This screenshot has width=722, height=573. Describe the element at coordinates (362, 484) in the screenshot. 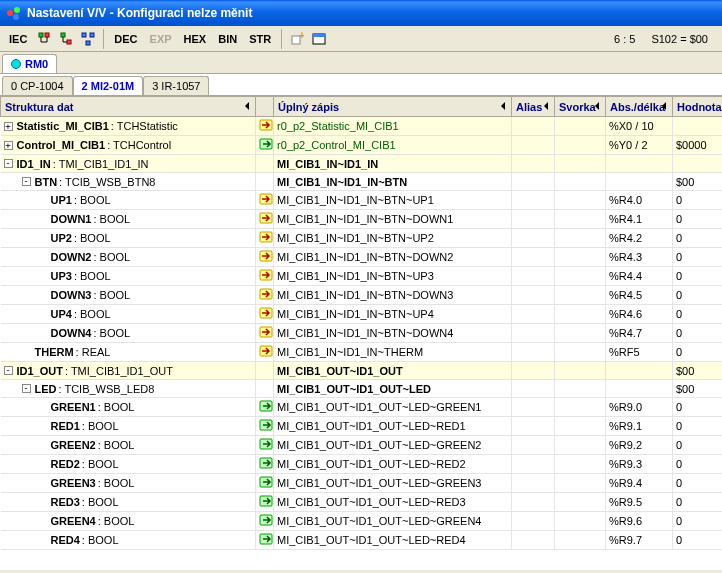

I see `table-row: GREEN3 : BOOLMI_CIB1_OUT~ID1_OUT~LED~GRE…` at that location.